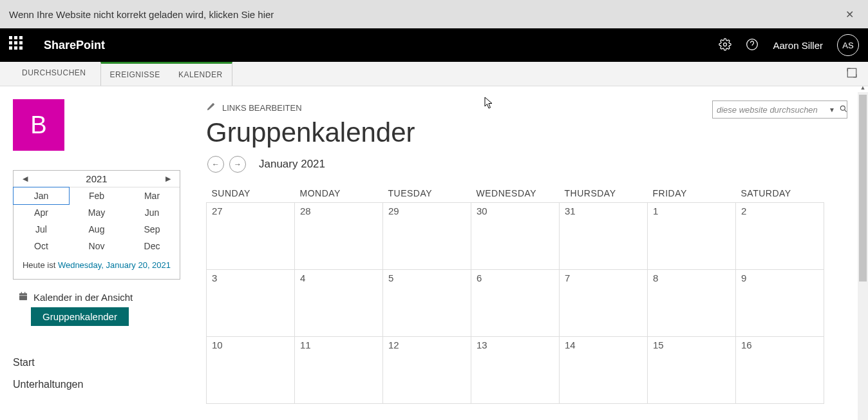 The height and width of the screenshot is (420, 868). What do you see at coordinates (109, 374) in the screenshot?
I see `left-nav: Start Unterhaltungen` at bounding box center [109, 374].